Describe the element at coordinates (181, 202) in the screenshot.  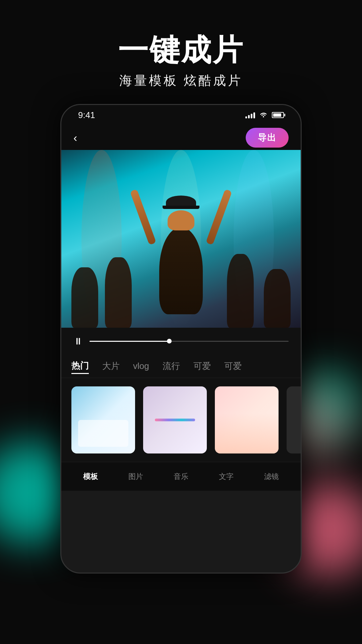
I see `figure-cap` at that location.